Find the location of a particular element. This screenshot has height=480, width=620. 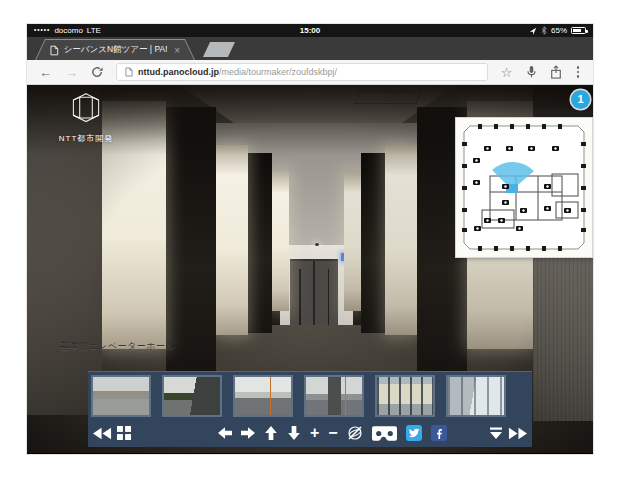

status-bar: ••••• docomo LTE 15:00 65% is located at coordinates (310, 30).